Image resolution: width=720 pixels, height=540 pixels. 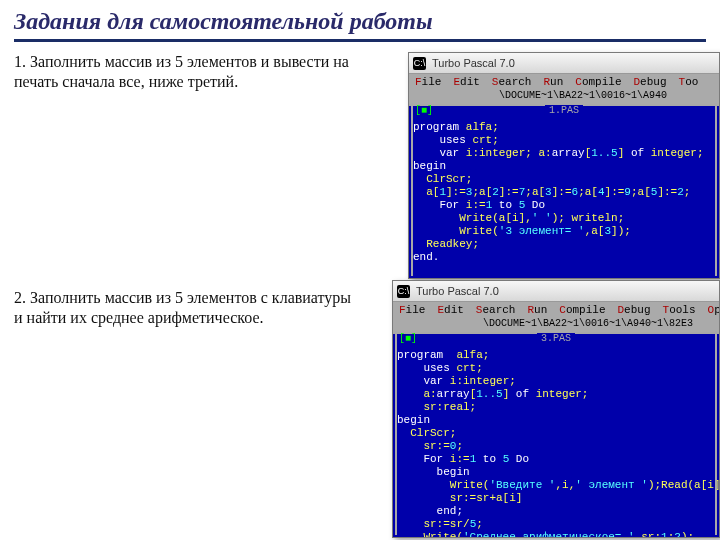 I want to click on editor-header: [■] 1.PAS, so click(x=564, y=112).